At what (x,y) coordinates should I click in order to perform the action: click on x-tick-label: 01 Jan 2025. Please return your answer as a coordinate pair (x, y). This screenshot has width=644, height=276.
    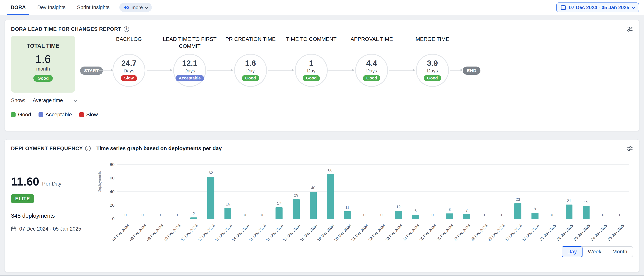
    Looking at the image, I should click on (548, 232).